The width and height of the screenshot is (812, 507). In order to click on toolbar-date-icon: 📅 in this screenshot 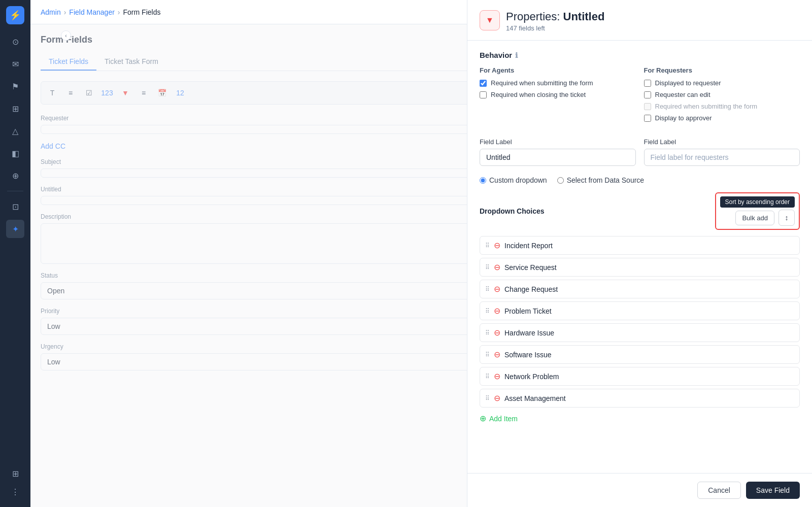, I will do `click(162, 93)`.